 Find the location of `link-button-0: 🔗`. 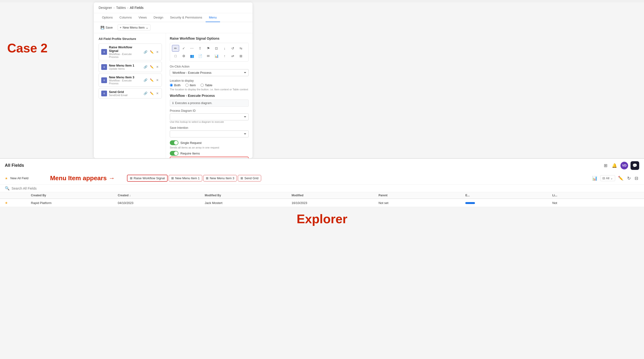

link-button-0: 🔗 is located at coordinates (146, 52).